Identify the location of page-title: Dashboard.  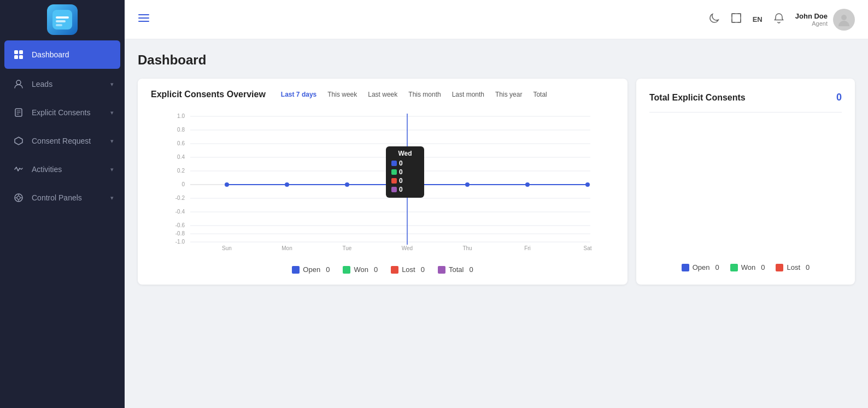
(496, 60).